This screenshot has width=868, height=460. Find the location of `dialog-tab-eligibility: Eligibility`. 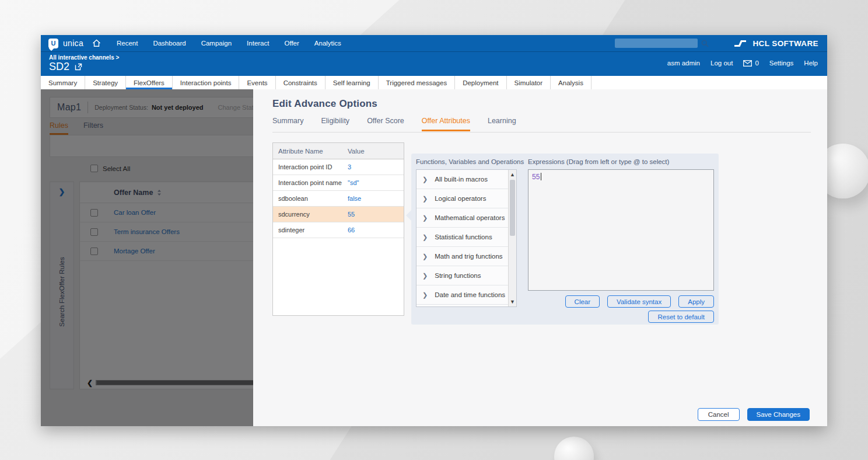

dialog-tab-eligibility: Eligibility is located at coordinates (335, 124).